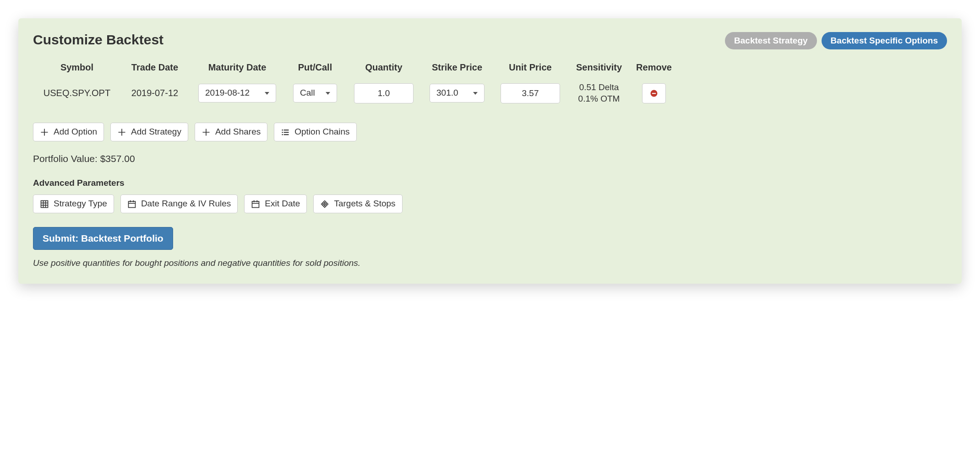  I want to click on date-range-iv-rules-button: Date Range & IV Rules, so click(179, 204).